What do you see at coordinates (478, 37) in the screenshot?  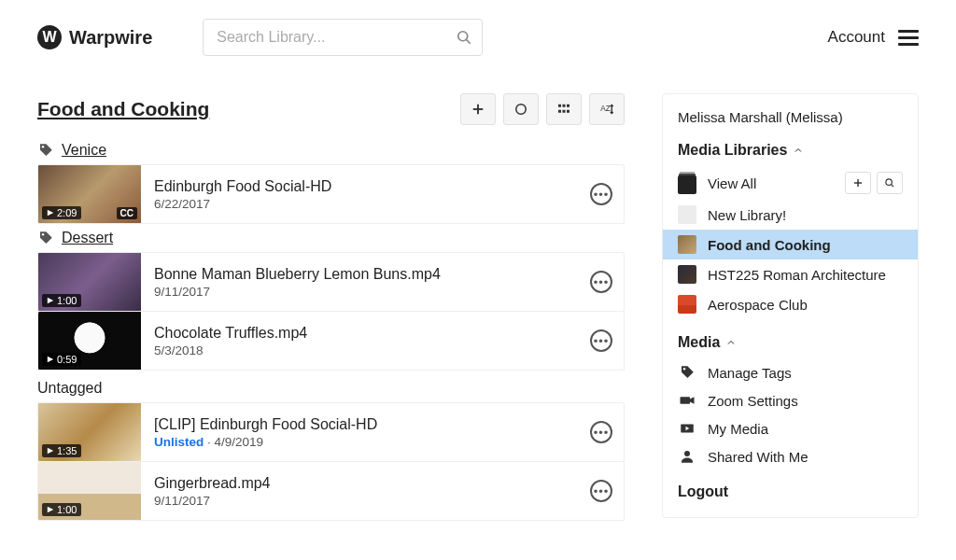 I see `app-header: W Warpwire Account` at bounding box center [478, 37].